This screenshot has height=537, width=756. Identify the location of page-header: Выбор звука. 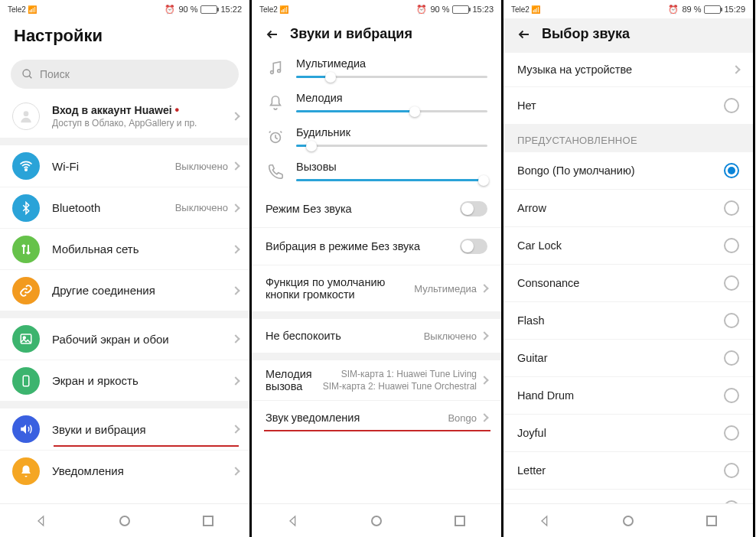
(628, 35).